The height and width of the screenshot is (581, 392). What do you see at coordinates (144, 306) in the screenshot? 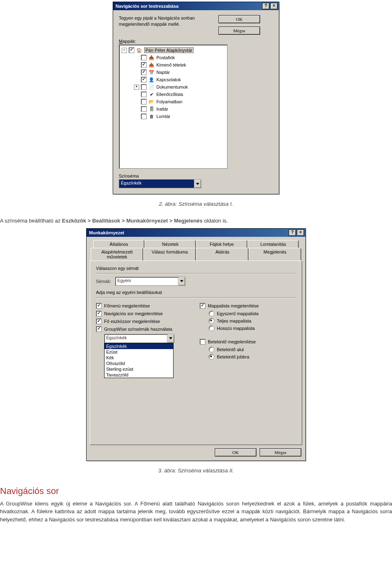
I see `option-check: ✓Főmenü megjelenítése` at bounding box center [144, 306].